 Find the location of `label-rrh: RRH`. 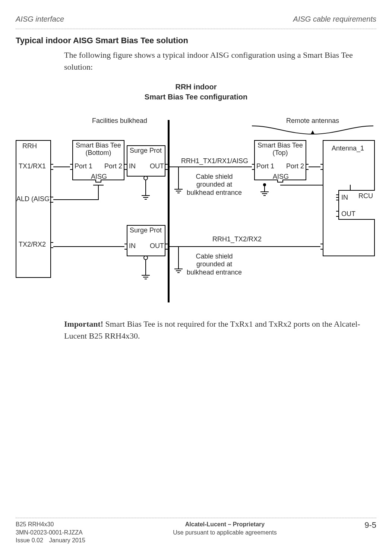

label-rrh: RRH is located at coordinates (30, 146).